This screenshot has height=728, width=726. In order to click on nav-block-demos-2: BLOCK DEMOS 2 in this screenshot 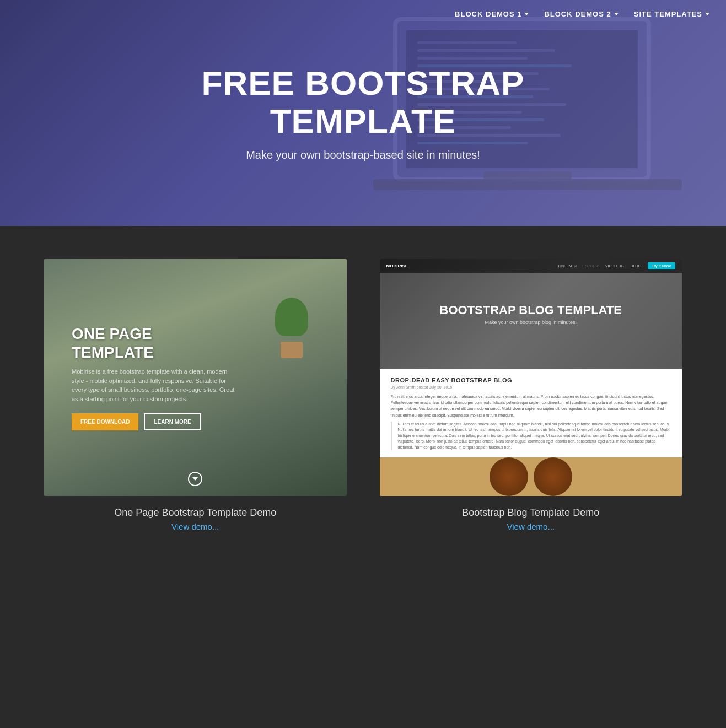, I will do `click(581, 14)`.